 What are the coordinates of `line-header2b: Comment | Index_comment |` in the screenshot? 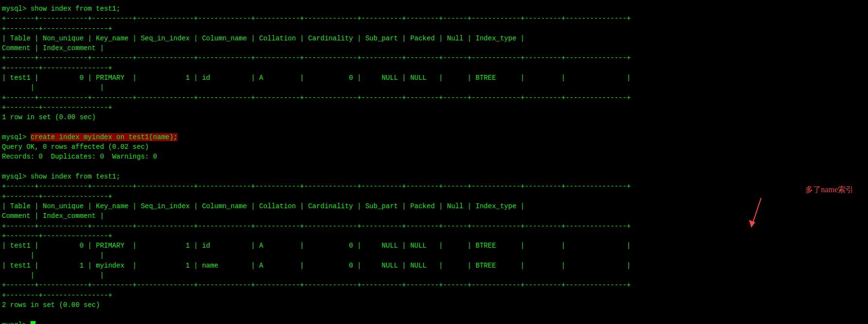 It's located at (434, 216).